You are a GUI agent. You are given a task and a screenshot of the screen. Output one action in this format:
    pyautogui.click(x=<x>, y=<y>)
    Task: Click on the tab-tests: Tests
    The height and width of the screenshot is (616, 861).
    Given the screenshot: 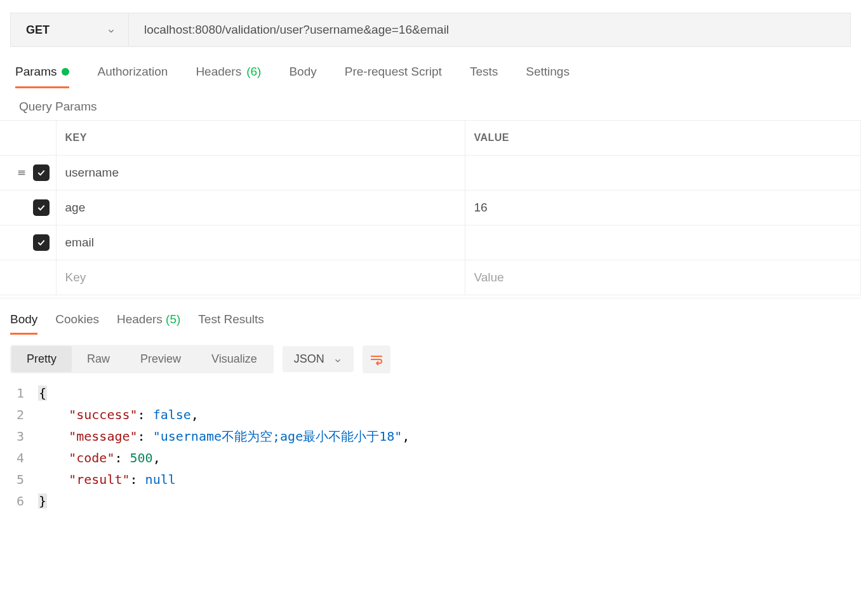 What is the action you would take?
    pyautogui.click(x=484, y=76)
    